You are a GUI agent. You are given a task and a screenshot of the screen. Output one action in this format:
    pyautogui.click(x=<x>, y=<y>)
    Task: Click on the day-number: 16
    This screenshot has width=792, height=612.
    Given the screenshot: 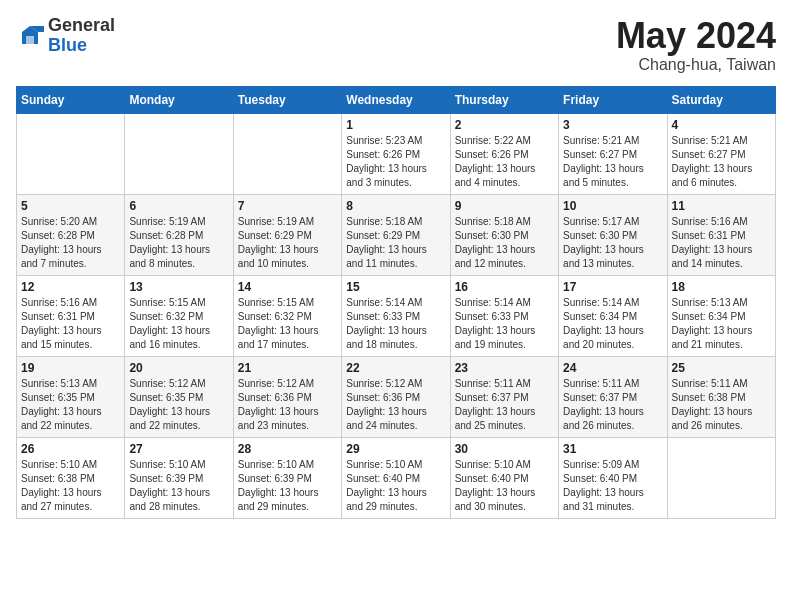 What is the action you would take?
    pyautogui.click(x=504, y=287)
    